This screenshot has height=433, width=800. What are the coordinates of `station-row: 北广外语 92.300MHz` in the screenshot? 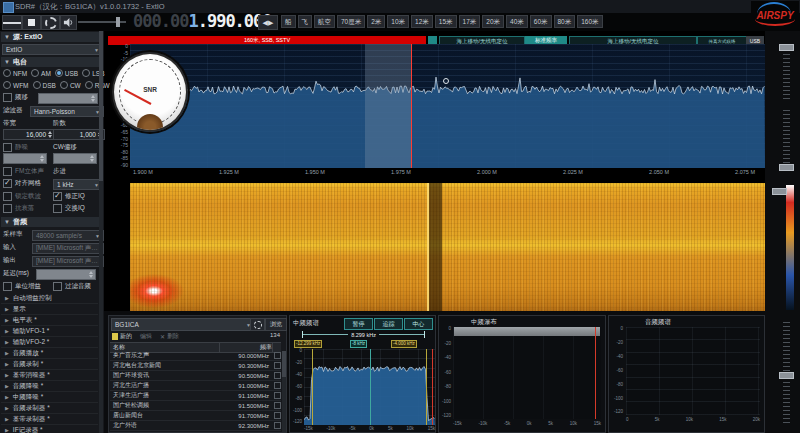 It's located at (196, 426).